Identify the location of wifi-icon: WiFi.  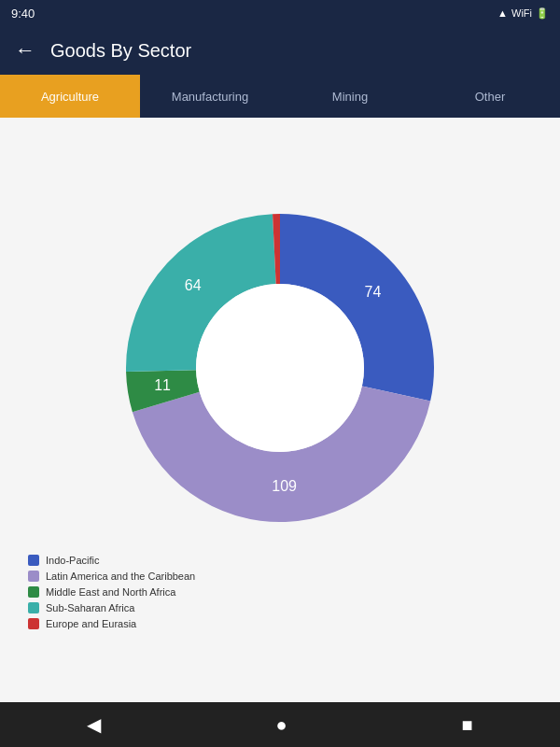
(522, 13).